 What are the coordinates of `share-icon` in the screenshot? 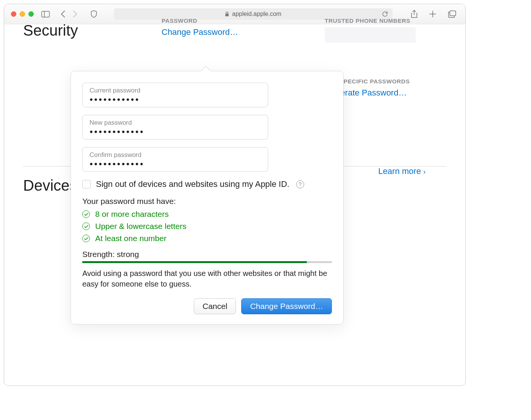 It's located at (414, 14).